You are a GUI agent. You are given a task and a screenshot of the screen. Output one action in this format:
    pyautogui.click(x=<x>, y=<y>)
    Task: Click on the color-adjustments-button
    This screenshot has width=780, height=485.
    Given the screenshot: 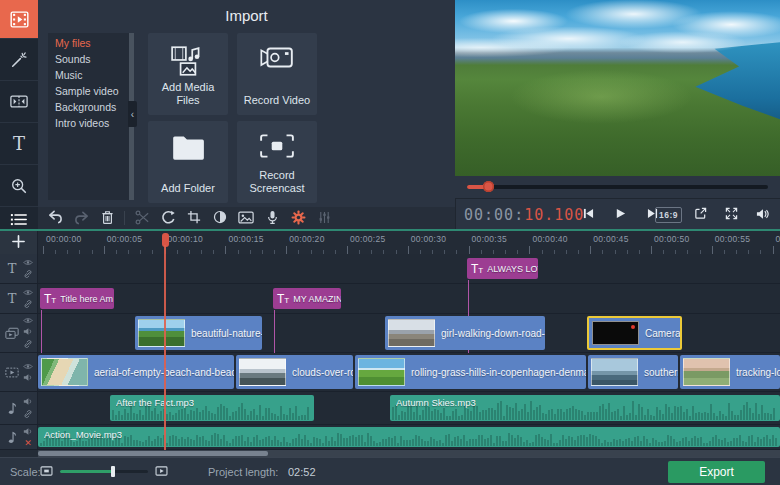 What is the action you would take?
    pyautogui.click(x=220, y=218)
    